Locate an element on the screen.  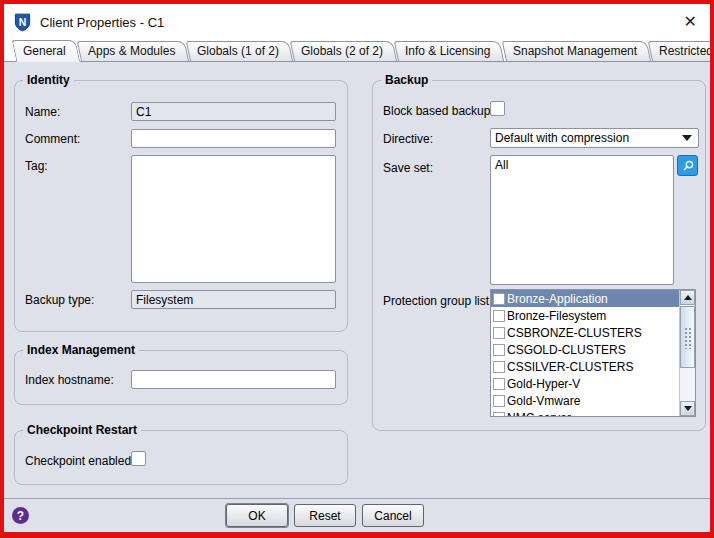
save-set-textarea: All is located at coordinates (582, 220).